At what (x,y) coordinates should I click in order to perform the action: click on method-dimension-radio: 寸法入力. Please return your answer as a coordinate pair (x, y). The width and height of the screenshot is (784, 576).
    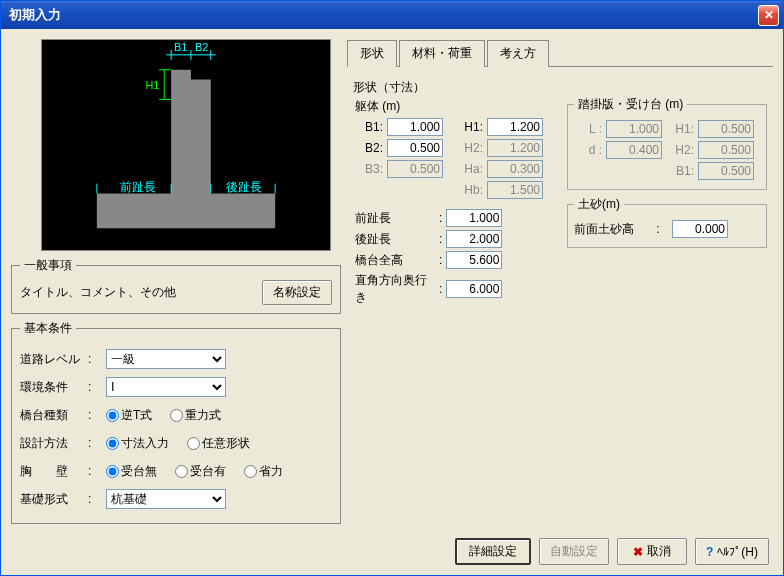
    Looking at the image, I should click on (138, 444).